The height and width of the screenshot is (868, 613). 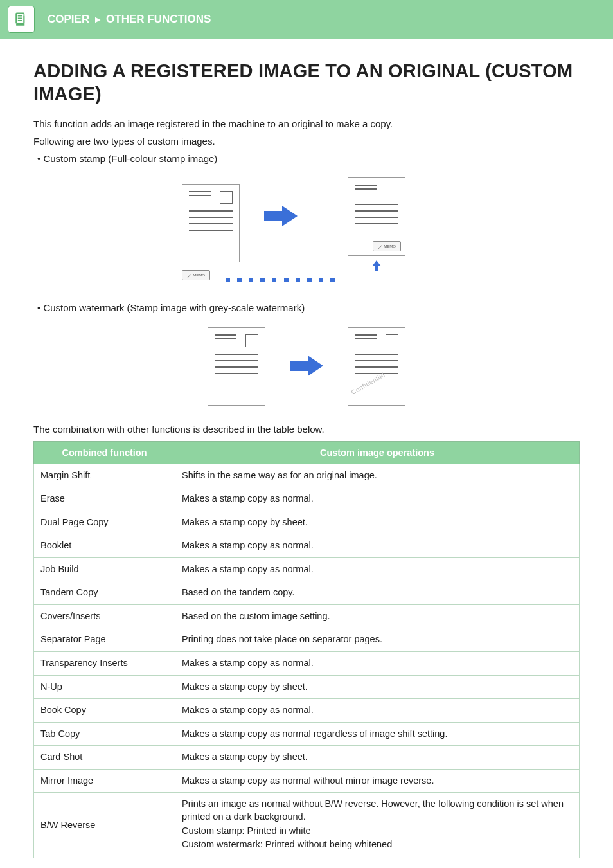 I want to click on intro-line-2: Following are two types of custom images…, so click(x=306, y=141).